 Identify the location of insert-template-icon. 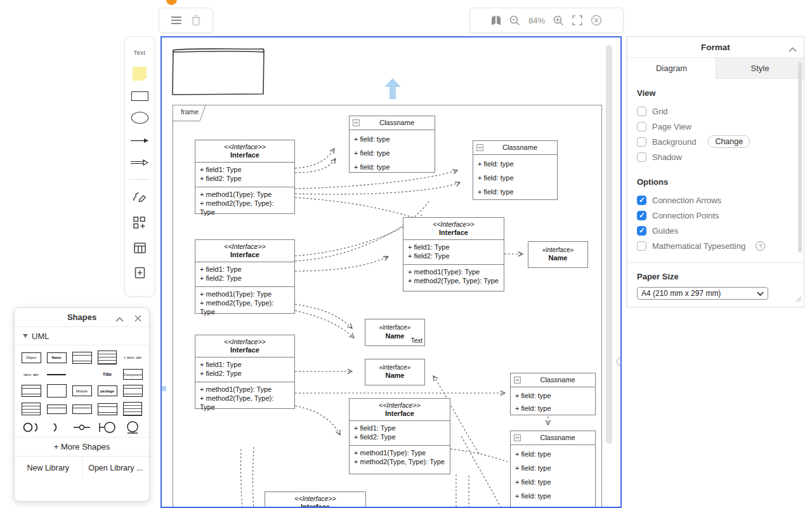
(140, 274).